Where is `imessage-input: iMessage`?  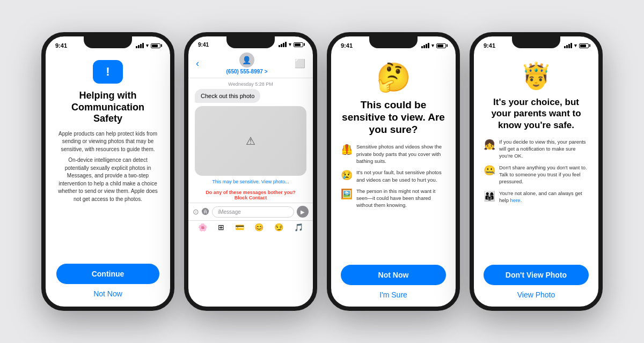 imessage-input: iMessage is located at coordinates (253, 212).